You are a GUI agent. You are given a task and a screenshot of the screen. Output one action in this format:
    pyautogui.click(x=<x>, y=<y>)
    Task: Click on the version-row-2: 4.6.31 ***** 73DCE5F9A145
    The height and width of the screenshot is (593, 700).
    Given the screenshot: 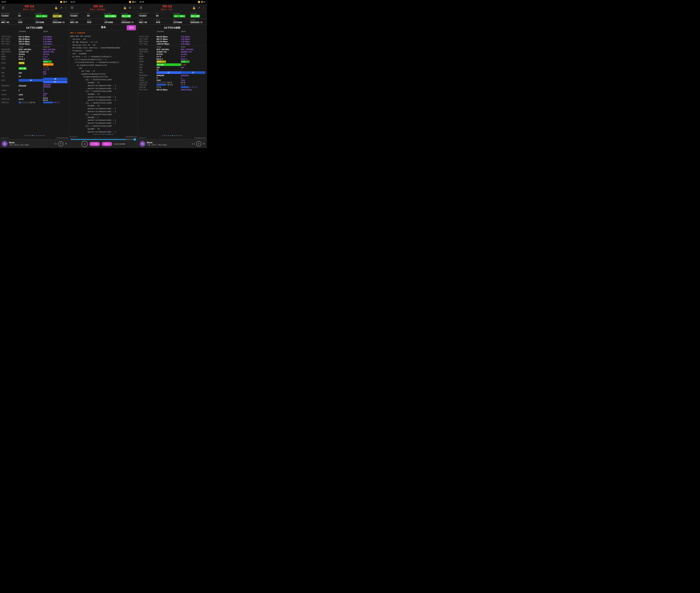 What is the action you would take?
    pyautogui.click(x=103, y=136)
    